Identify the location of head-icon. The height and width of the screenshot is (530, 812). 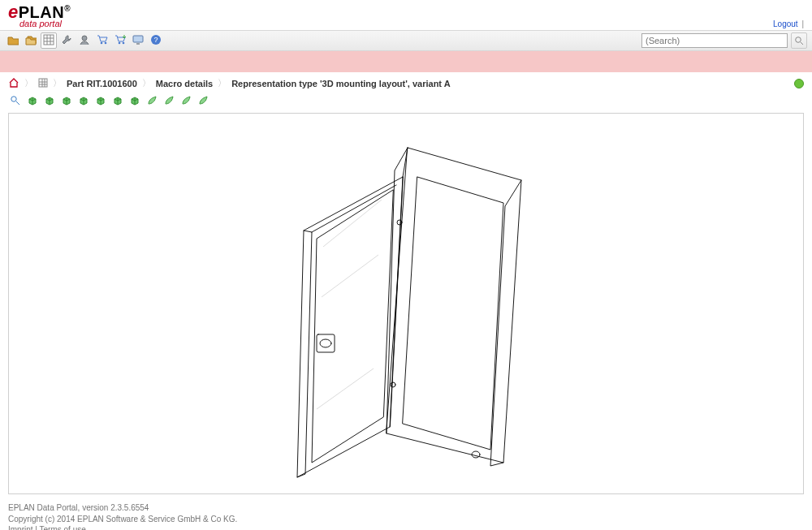
(84, 41).